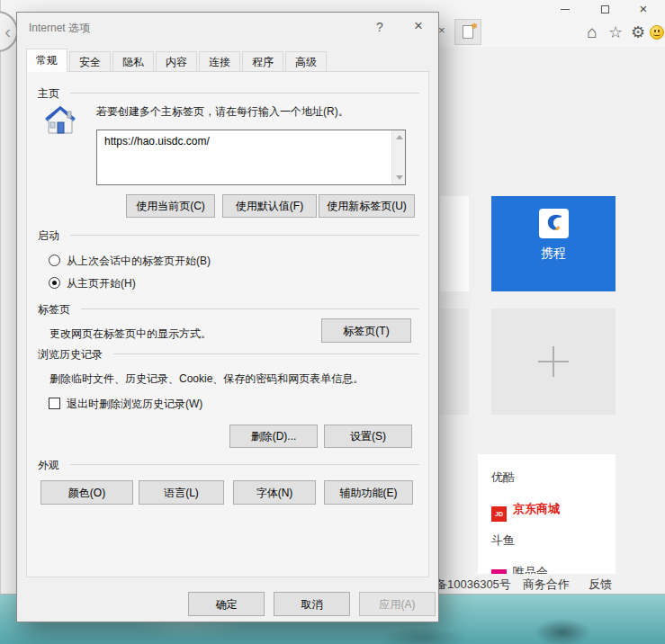 This screenshot has height=644, width=665. I want to click on link-douyu: 斗鱼, so click(503, 541).